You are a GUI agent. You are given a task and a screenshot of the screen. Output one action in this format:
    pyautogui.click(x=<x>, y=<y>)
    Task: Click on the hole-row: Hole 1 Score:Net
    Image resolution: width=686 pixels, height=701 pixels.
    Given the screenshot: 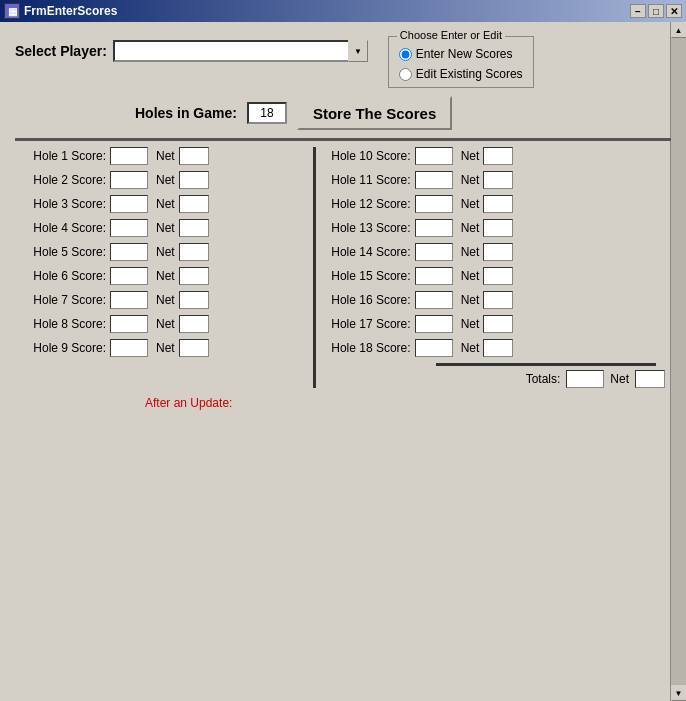 What is the action you would take?
    pyautogui.click(x=162, y=156)
    